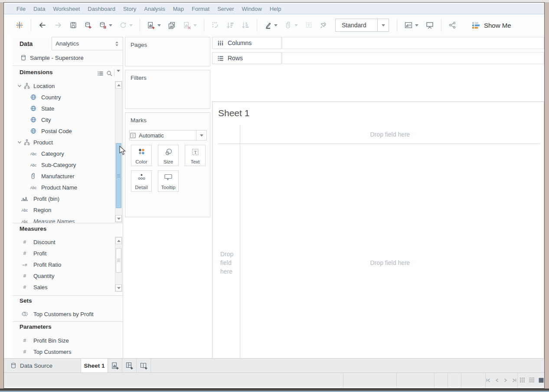 The image size is (549, 392). I want to click on menu-window: Window, so click(252, 9).